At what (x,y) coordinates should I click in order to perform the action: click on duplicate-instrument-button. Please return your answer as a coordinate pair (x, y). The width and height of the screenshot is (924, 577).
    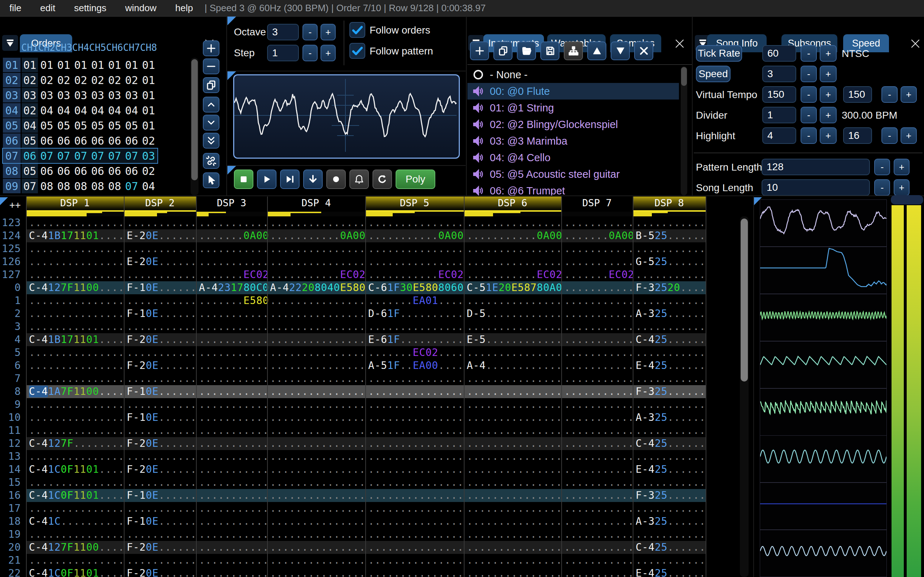
    Looking at the image, I should click on (503, 51).